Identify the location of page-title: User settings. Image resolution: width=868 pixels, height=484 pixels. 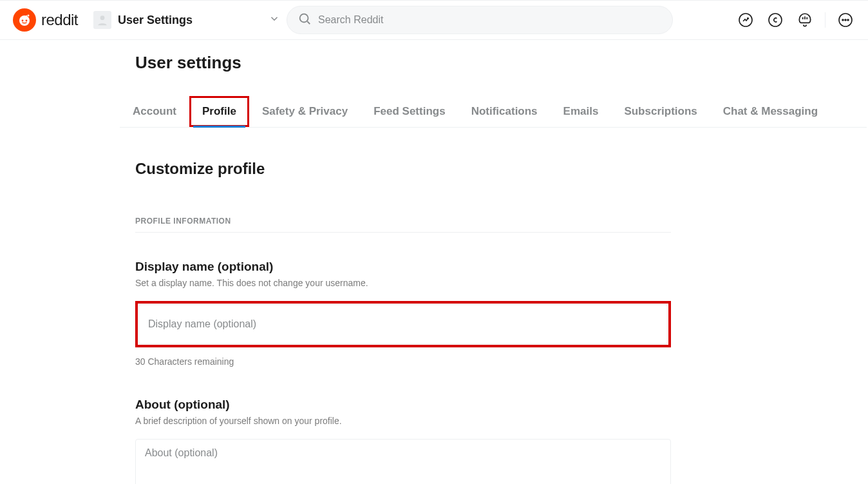
(493, 63).